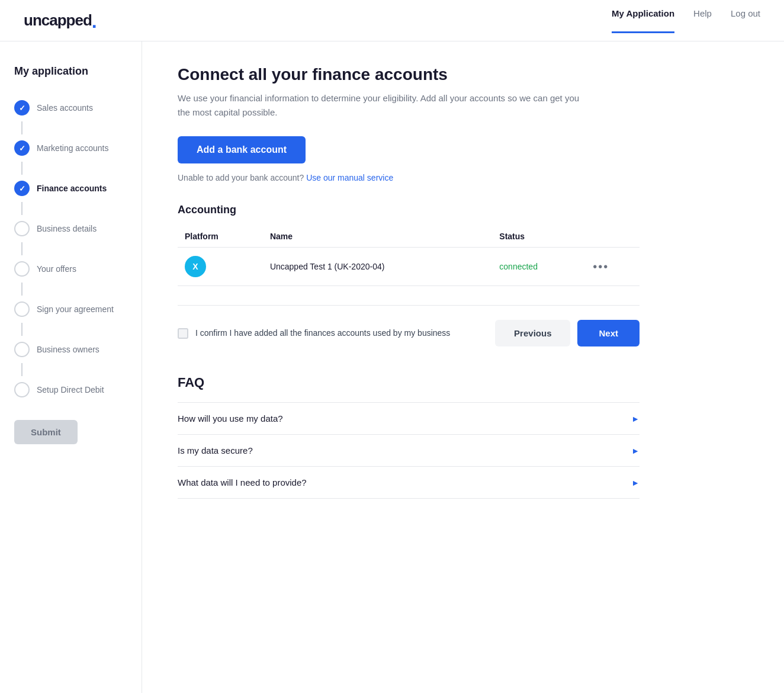 The width and height of the screenshot is (784, 693). What do you see at coordinates (323, 333) in the screenshot?
I see `confirm-text: I confirm I have added all the finances …` at bounding box center [323, 333].